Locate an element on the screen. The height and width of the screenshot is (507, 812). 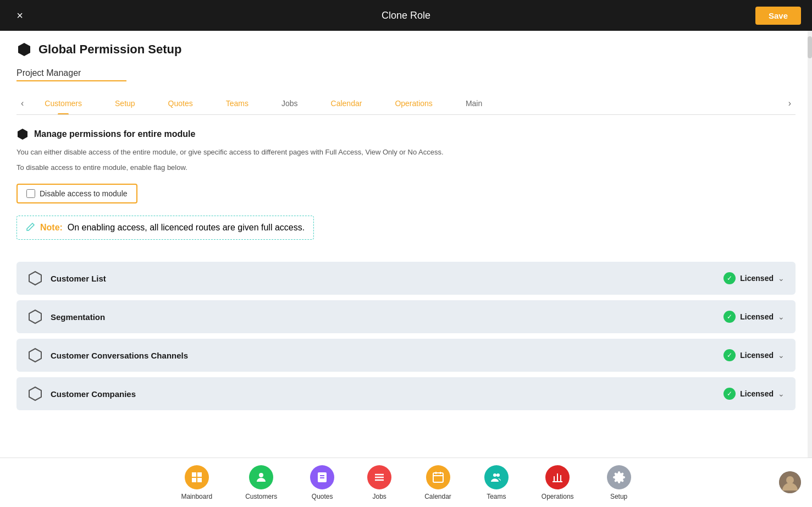
header-title: Clone Role is located at coordinates (406, 15).